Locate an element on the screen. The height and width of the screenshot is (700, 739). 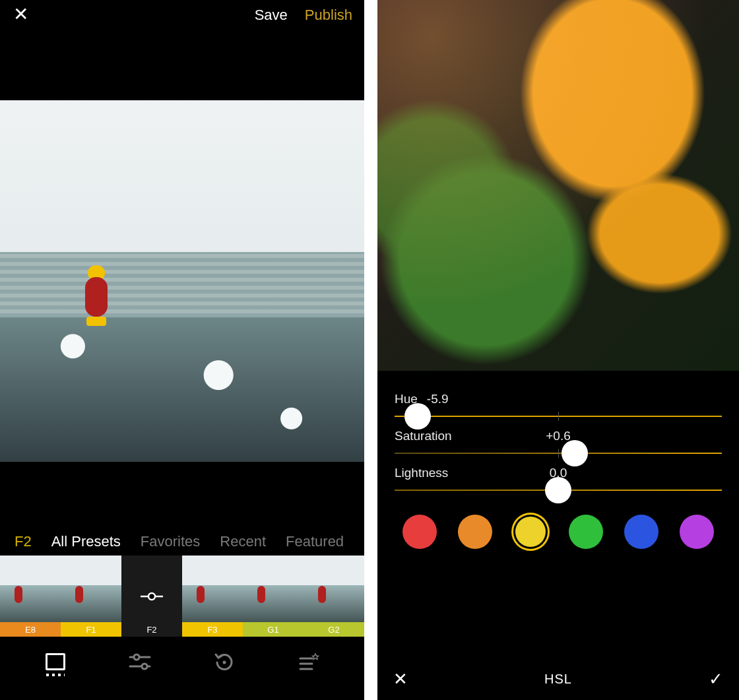
preset-label: F1 is located at coordinates (91, 629).